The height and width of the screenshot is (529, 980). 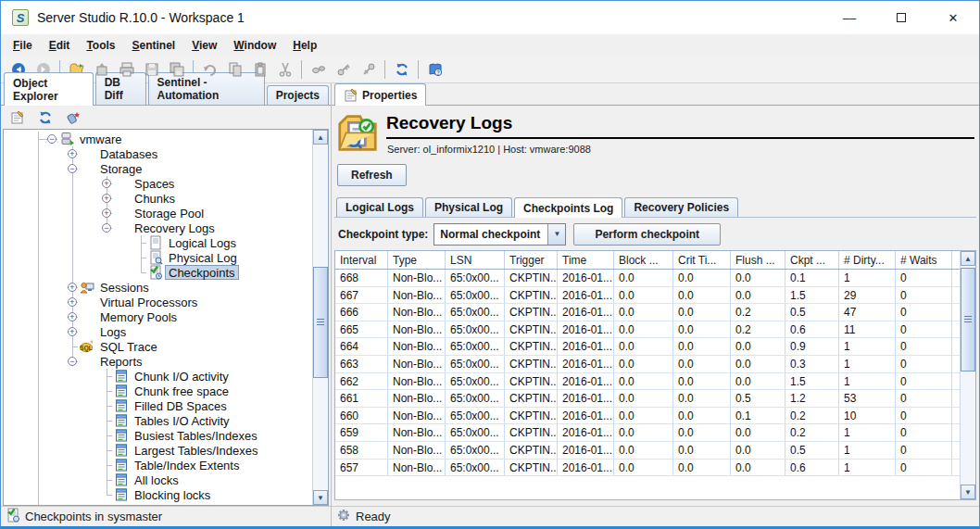 I want to click on table-row-interval-661: 661Non-Blo...65:0x00...CKPTIN...2016-01.…, so click(x=647, y=398).